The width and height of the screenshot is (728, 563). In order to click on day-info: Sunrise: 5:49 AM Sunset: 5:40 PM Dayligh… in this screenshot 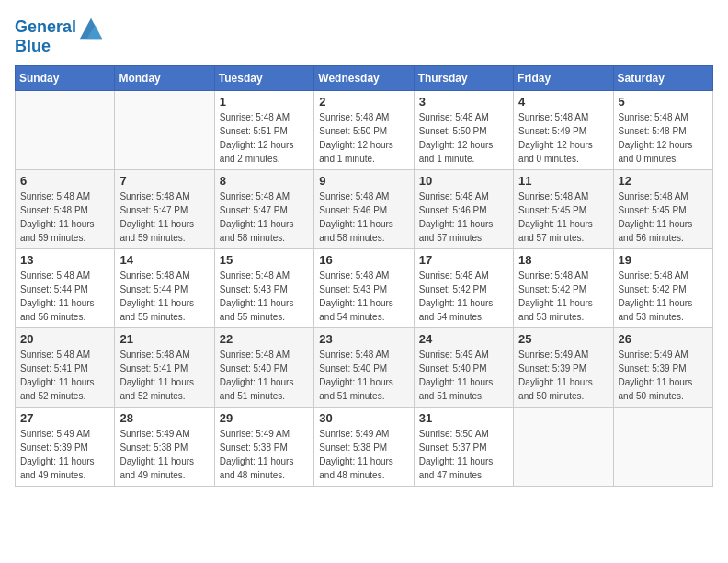, I will do `click(463, 375)`.